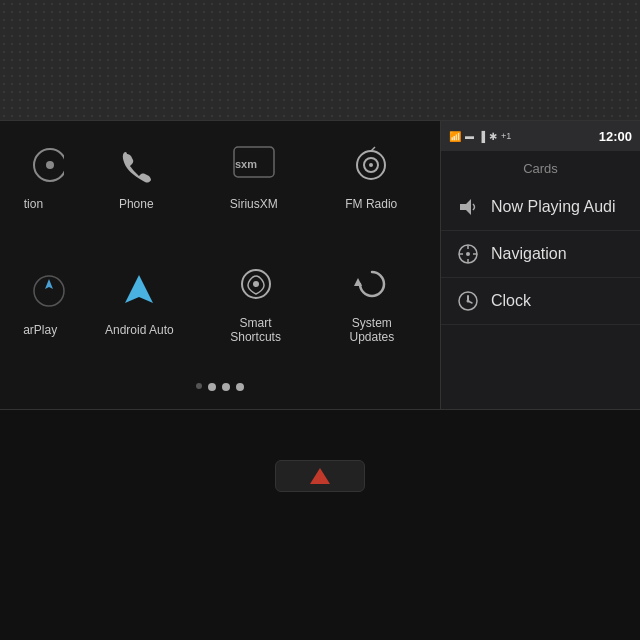  What do you see at coordinates (616, 136) in the screenshot?
I see `status-time: 12:00` at bounding box center [616, 136].